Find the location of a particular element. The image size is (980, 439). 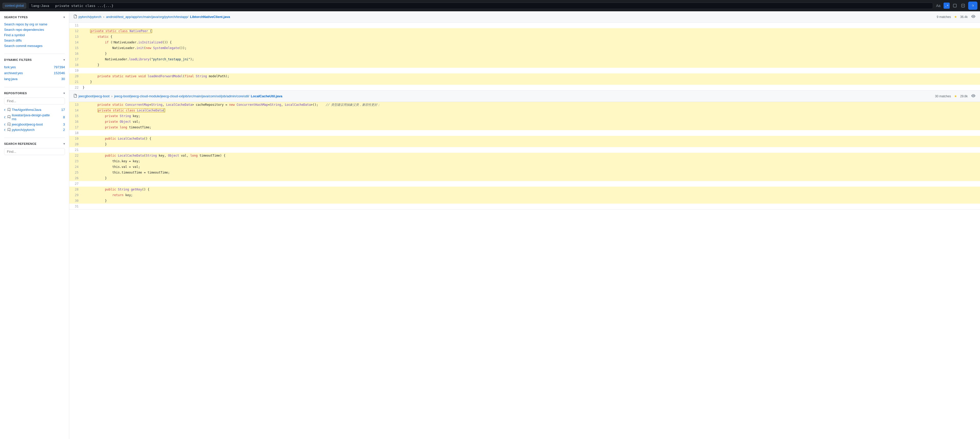

dynamic-filters-section: DYNAMIC FILTERS ▾ fork:yes 797394 archiv… is located at coordinates (34, 70).